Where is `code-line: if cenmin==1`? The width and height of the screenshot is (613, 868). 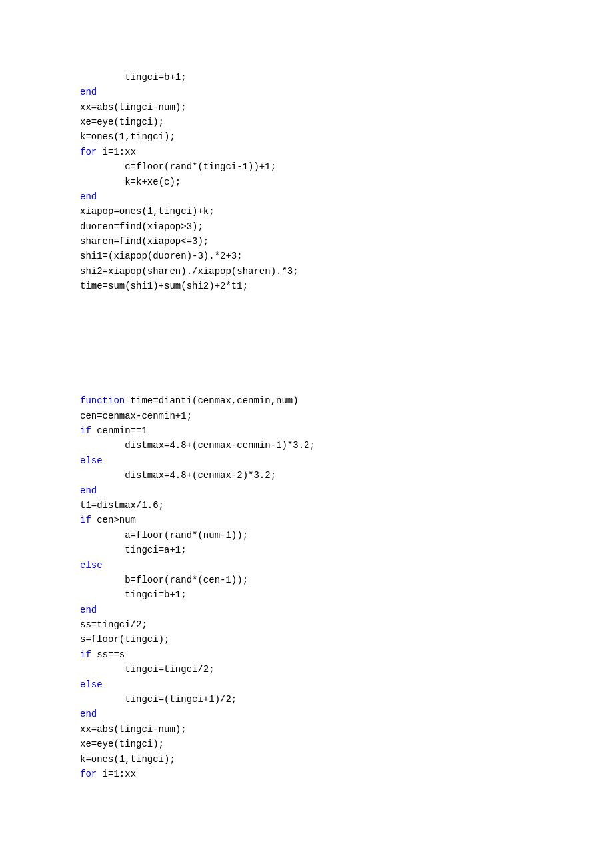
code-line: if cenmin==1 is located at coordinates (333, 431).